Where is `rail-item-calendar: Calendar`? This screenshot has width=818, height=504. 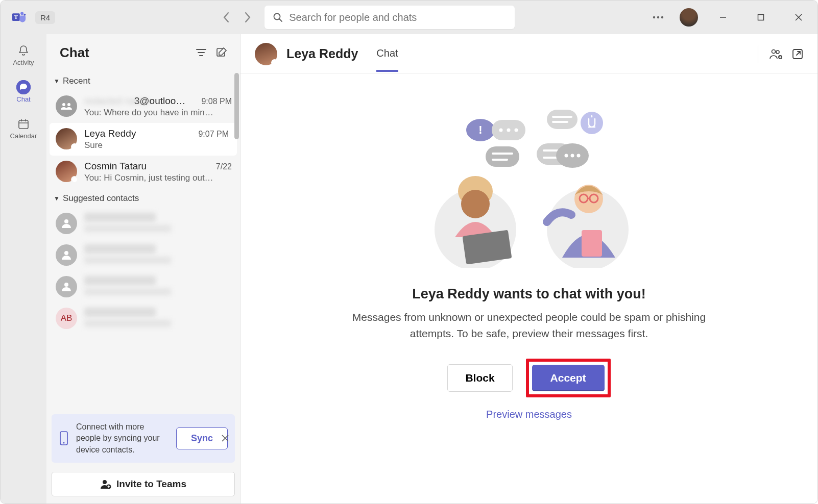 rail-item-calendar: Calendar is located at coordinates (23, 128).